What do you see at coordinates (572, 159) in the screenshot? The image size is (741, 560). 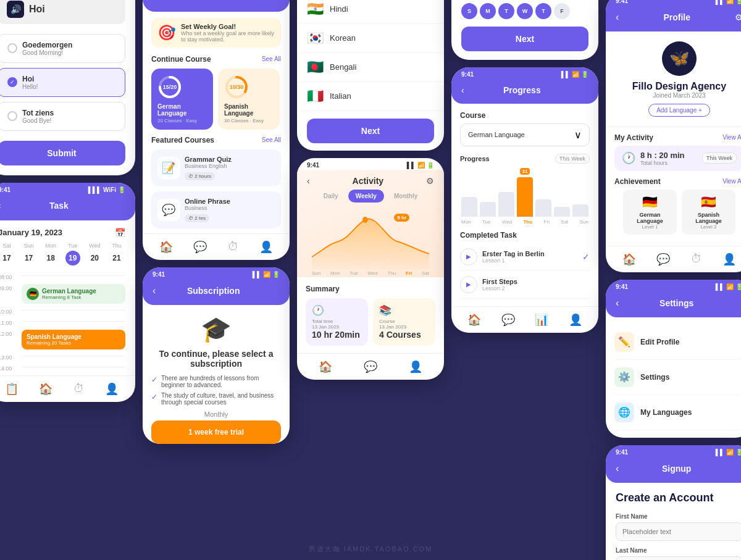 I see `period-badge: This Week` at bounding box center [572, 159].